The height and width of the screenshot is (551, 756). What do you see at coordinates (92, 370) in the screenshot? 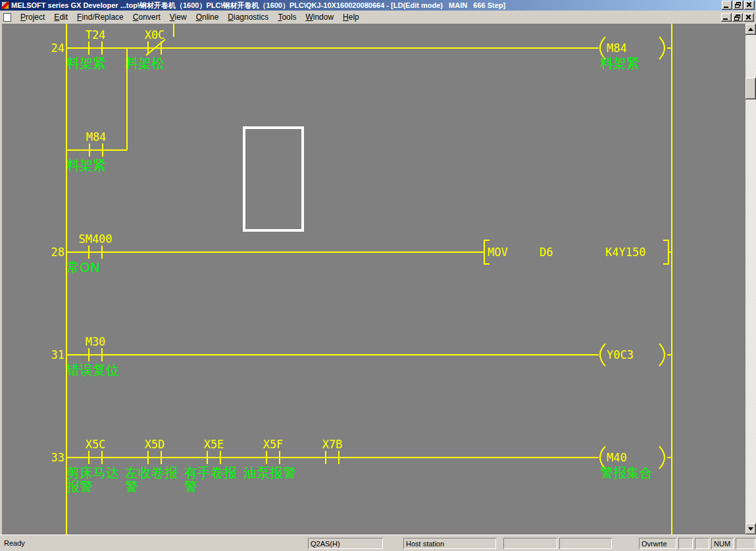
I see `device-comment: 错误复位` at bounding box center [92, 370].